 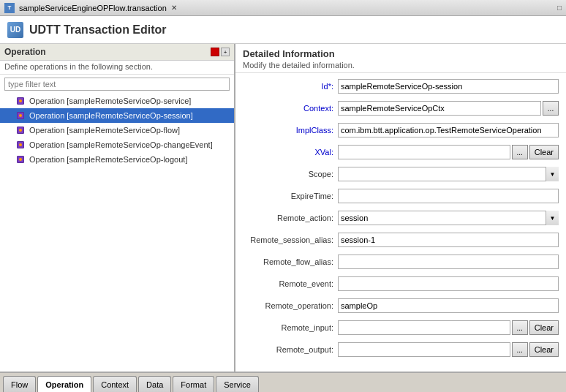 What do you see at coordinates (448, 262) in the screenshot?
I see `remote-flow-alias-field-wrap` at bounding box center [448, 262].